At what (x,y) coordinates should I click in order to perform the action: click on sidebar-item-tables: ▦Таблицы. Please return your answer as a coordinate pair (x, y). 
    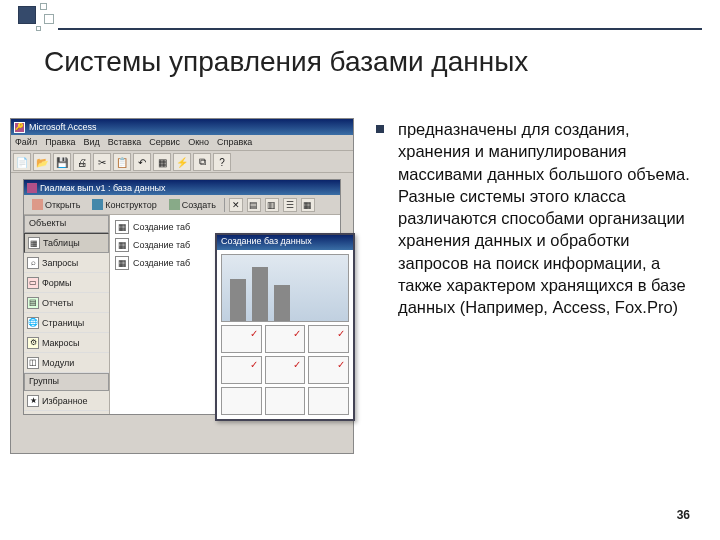
    Looking at the image, I should click on (66, 243).